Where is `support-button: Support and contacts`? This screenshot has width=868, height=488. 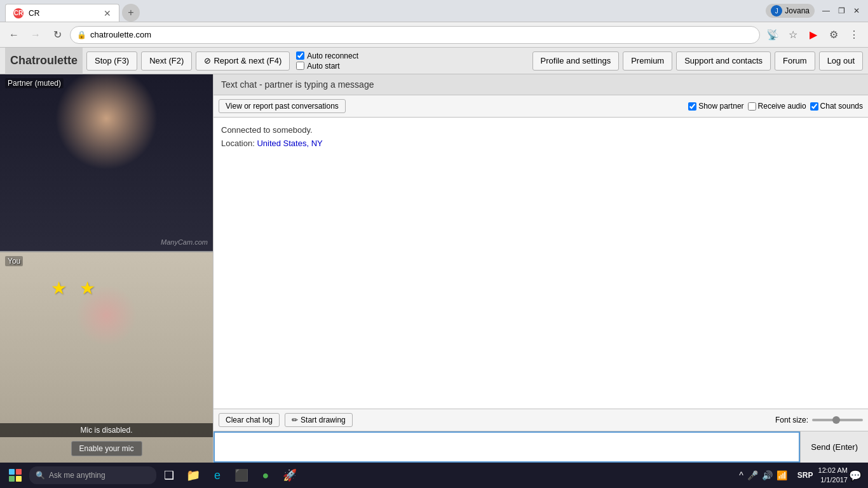
support-button: Support and contacts is located at coordinates (723, 61).